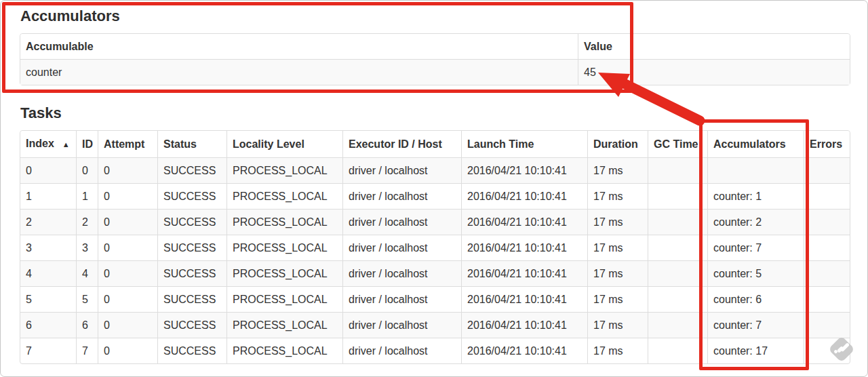 This screenshot has width=868, height=377. I want to click on column-header-status: Status, so click(192, 144).